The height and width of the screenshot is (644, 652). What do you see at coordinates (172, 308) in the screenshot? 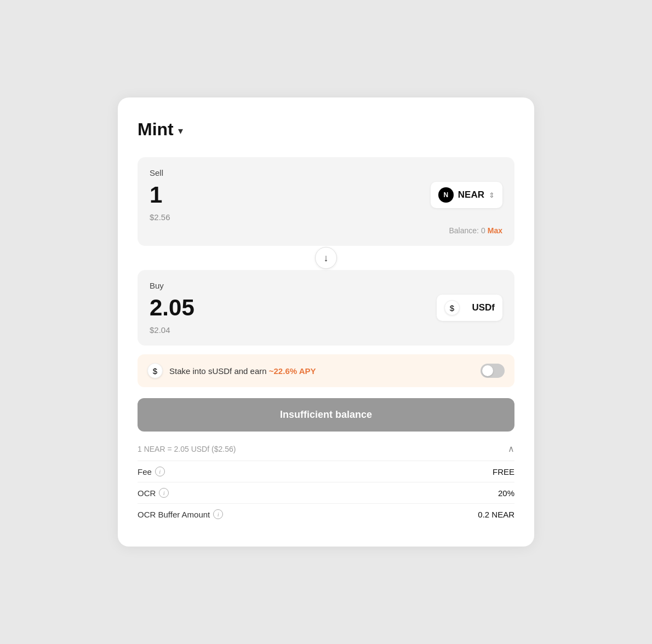
I see `buy-amount: 2.05` at bounding box center [172, 308].